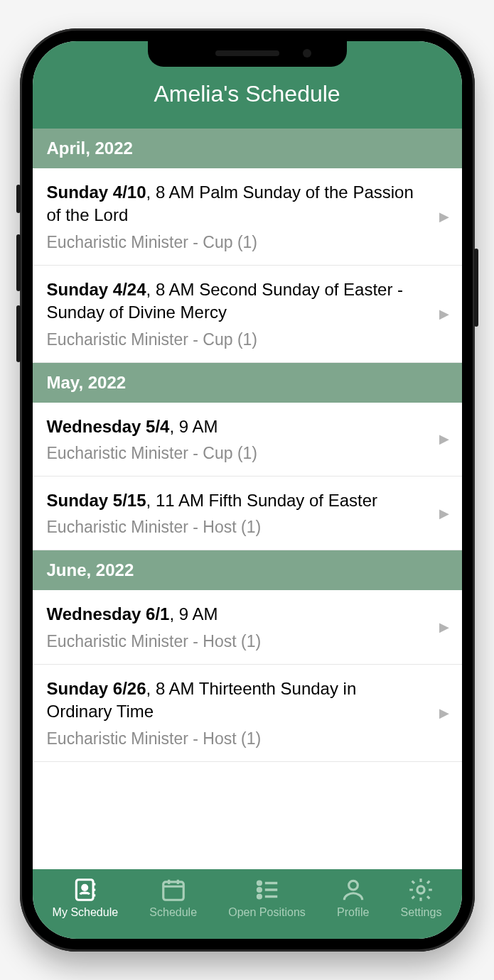 The image size is (494, 980). I want to click on event-row: Sunday 6/26, 8 AM Thirteenth Sunday in O…, so click(247, 713).